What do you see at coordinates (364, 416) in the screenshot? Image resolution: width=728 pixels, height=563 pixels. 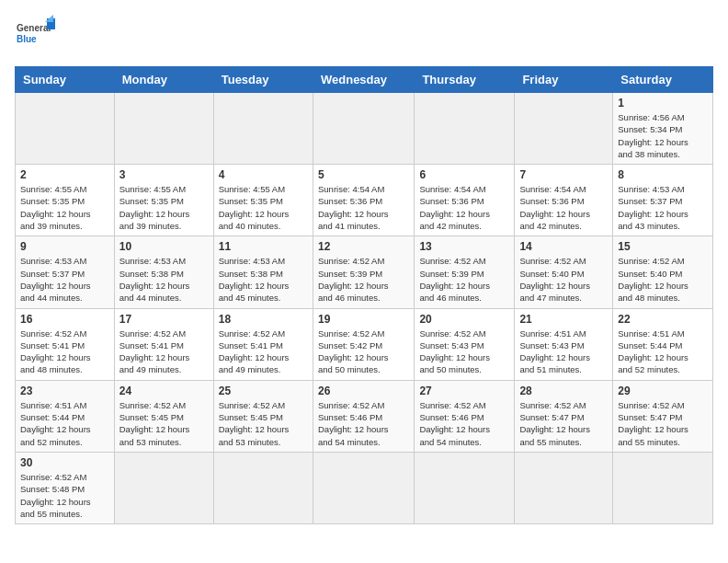 I see `week-row-5: 23Sunrise: 4:51 AM Sunset: 5:44 PM Dayli…` at bounding box center [364, 416].